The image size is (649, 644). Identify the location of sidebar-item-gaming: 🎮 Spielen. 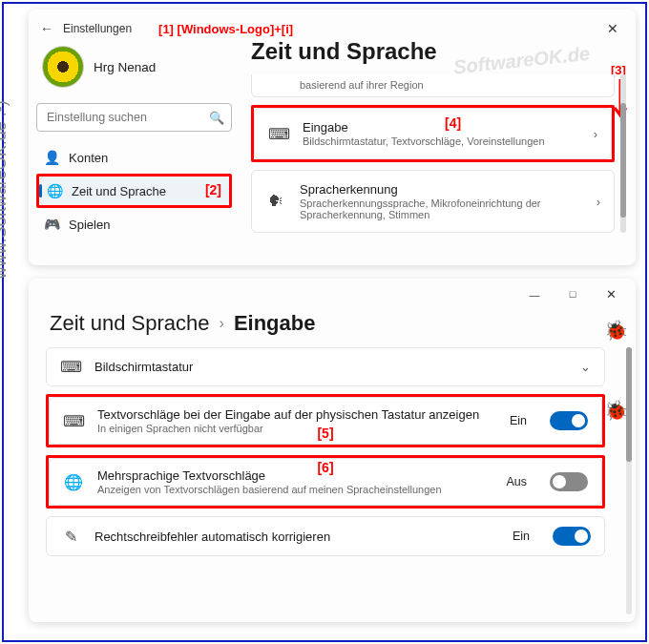
(134, 224).